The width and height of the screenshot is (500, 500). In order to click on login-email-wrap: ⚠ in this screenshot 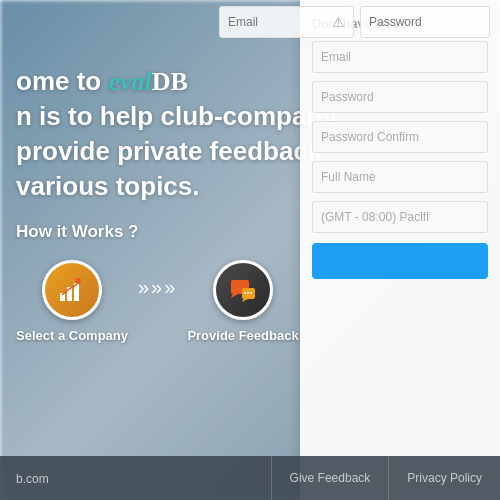, I will do `click(286, 22)`.